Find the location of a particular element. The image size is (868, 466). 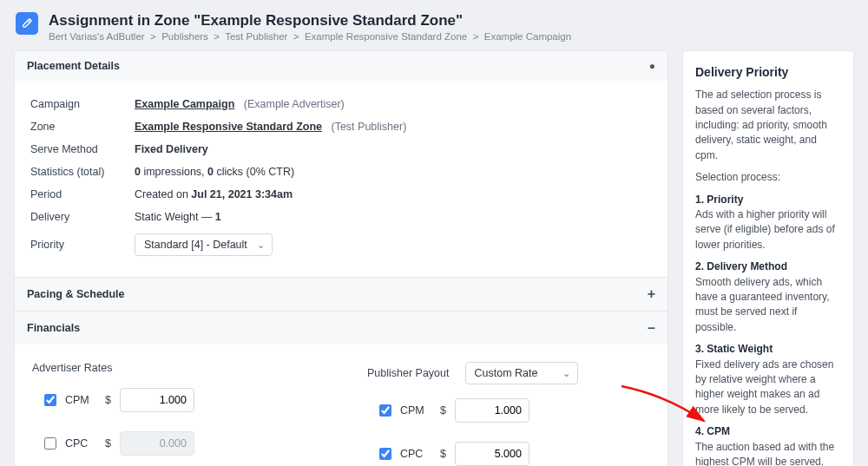

pub-cpm-input is located at coordinates (492, 410).